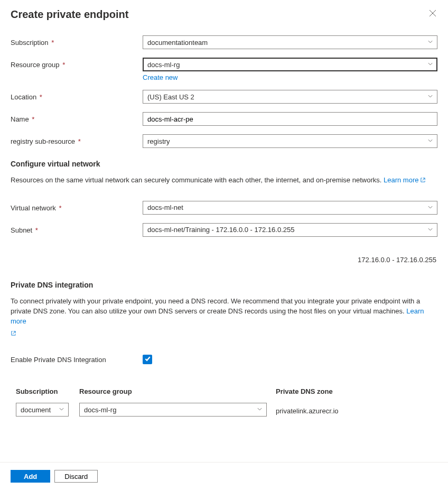 This screenshot has height=490, width=448. Describe the element at coordinates (77, 95) in the screenshot. I see `location-label: Location *` at that location.